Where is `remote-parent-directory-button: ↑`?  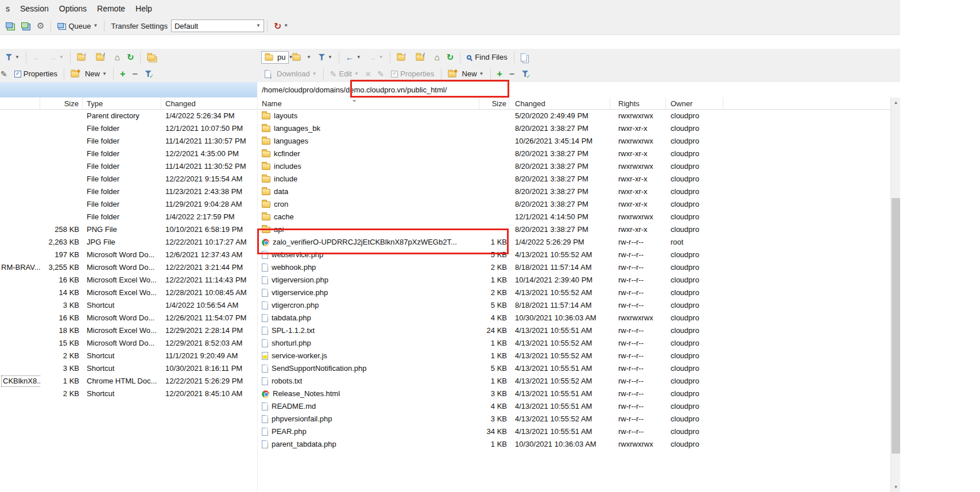 remote-parent-directory-button: ↑ is located at coordinates (403, 57).